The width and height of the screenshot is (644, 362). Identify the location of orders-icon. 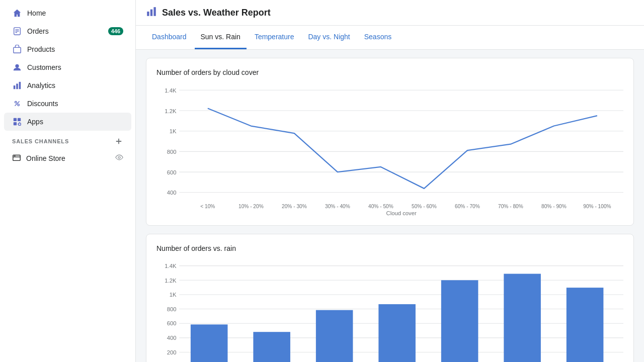
(17, 31).